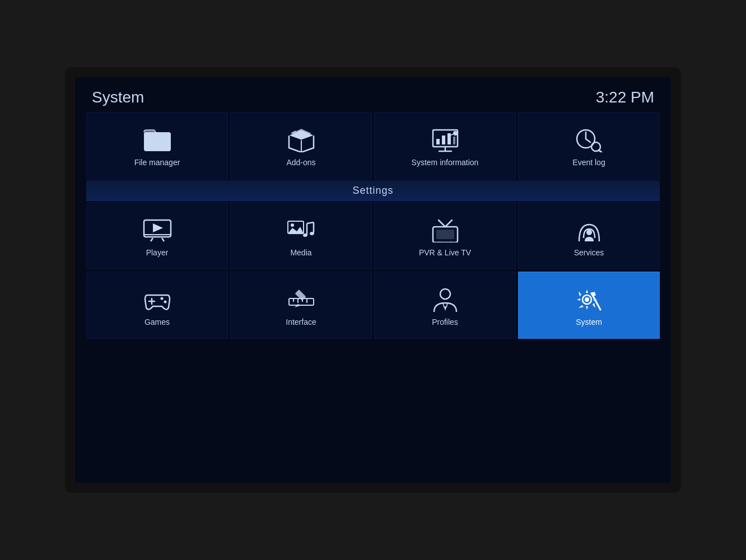 The image size is (746, 560). What do you see at coordinates (445, 322) in the screenshot?
I see `profiles-label: Profiles` at bounding box center [445, 322].